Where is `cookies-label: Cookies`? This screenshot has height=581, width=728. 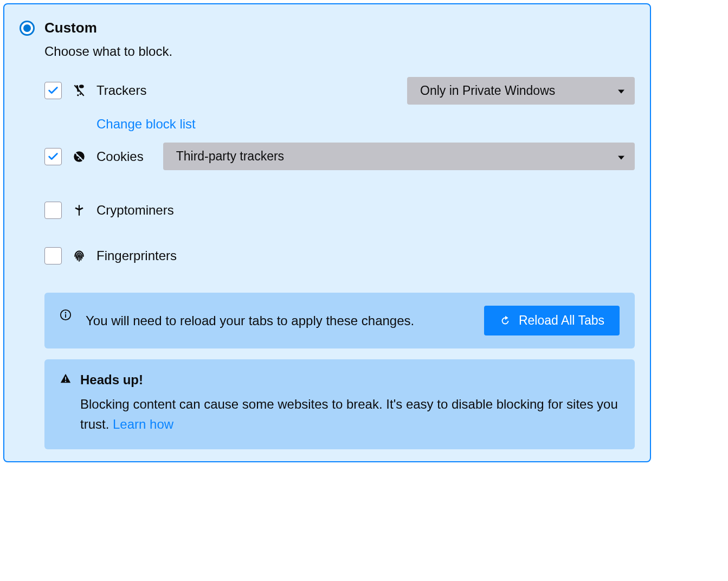 cookies-label: Cookies is located at coordinates (120, 157).